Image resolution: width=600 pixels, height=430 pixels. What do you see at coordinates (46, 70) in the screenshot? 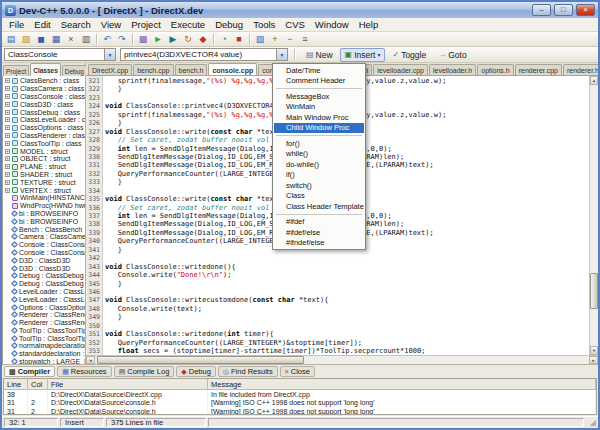
I see `tab-classes: Classes` at bounding box center [46, 70].